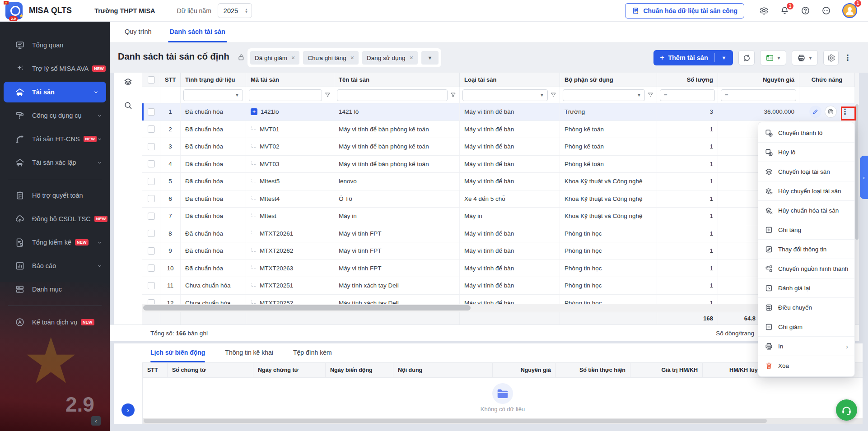 This screenshot has width=868, height=431. What do you see at coordinates (499, 300) in the screenshot?
I see `table-row: 12 Chưa chuẩn hóa MTXT20252 Máy tính xác…` at bounding box center [499, 300].